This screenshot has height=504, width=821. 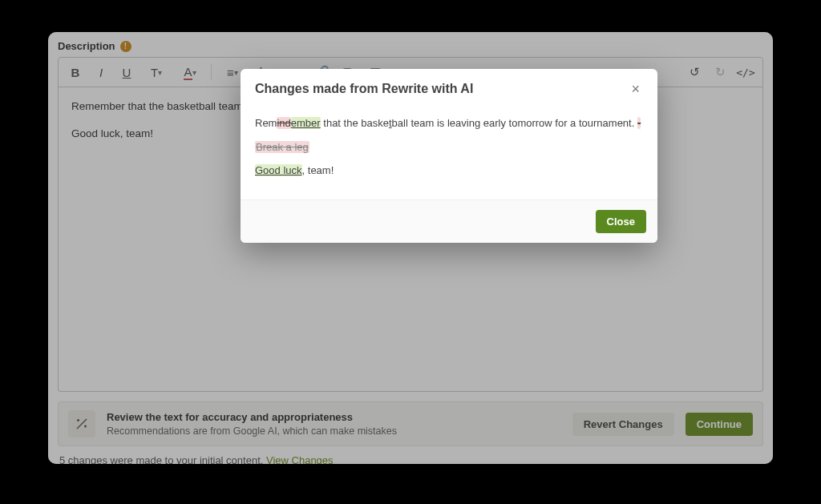 I want to click on diff-line: Remindember that the basketball team is …, so click(x=449, y=123).